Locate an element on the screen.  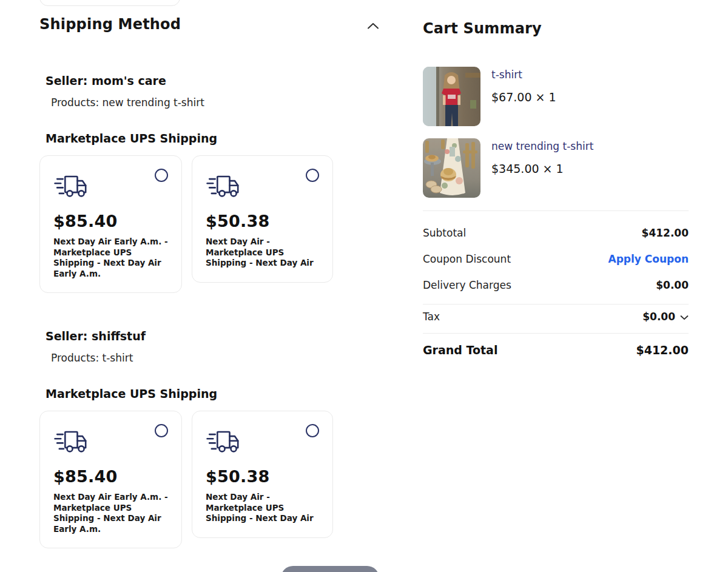
grand-total-row: Grand Total $412.00 is located at coordinates (556, 350).